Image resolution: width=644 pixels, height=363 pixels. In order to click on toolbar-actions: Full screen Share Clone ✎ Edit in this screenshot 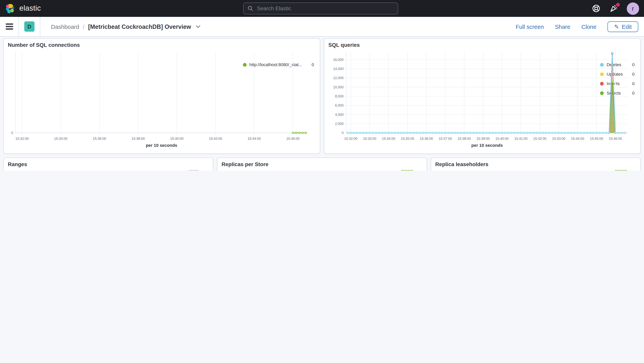, I will do `click(577, 27)`.